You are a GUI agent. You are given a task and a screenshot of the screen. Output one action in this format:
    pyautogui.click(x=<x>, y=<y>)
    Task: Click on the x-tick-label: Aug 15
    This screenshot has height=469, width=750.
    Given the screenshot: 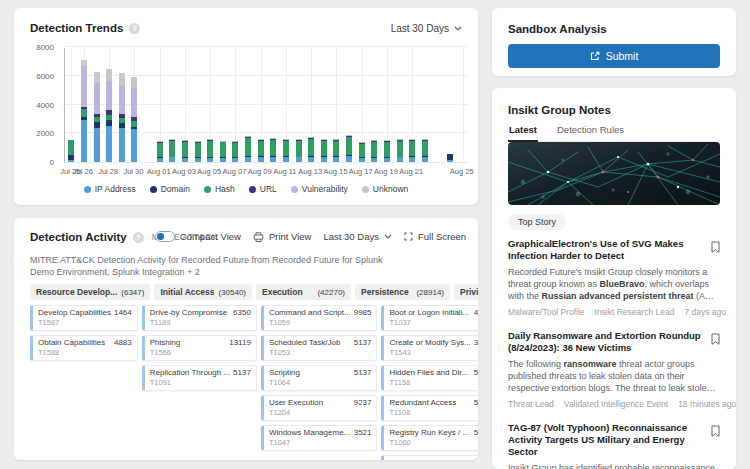 What is the action you would take?
    pyautogui.click(x=336, y=172)
    